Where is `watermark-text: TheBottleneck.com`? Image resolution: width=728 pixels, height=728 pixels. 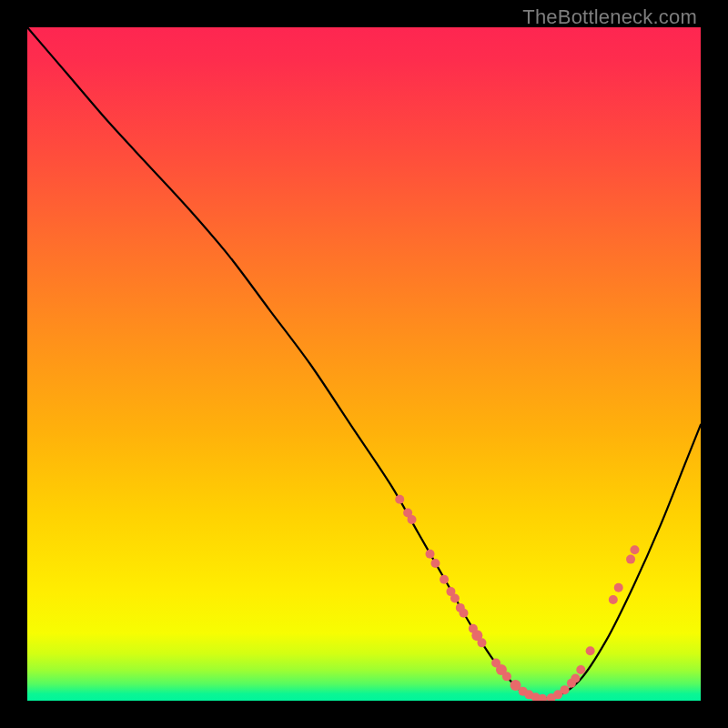
watermark-text: TheBottleneck.com is located at coordinates (610, 17).